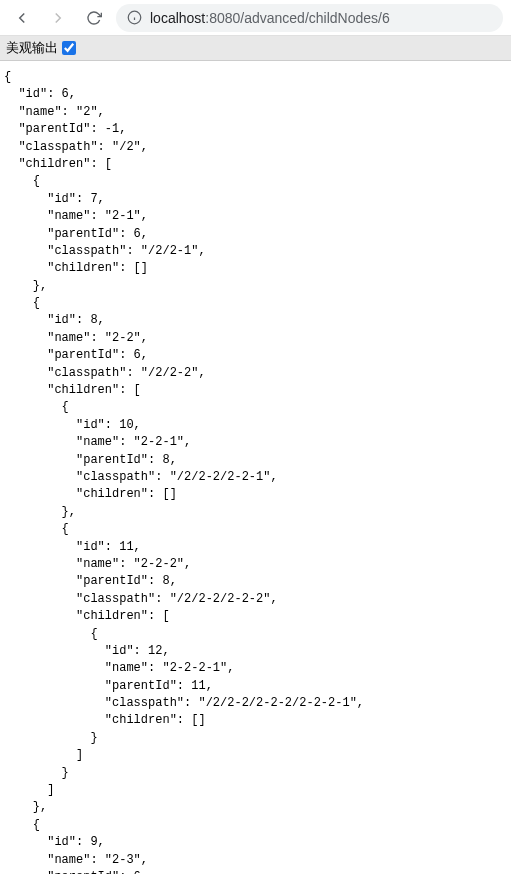 The height and width of the screenshot is (874, 511). Describe the element at coordinates (134, 18) in the screenshot. I see `site-info-icon` at that location.